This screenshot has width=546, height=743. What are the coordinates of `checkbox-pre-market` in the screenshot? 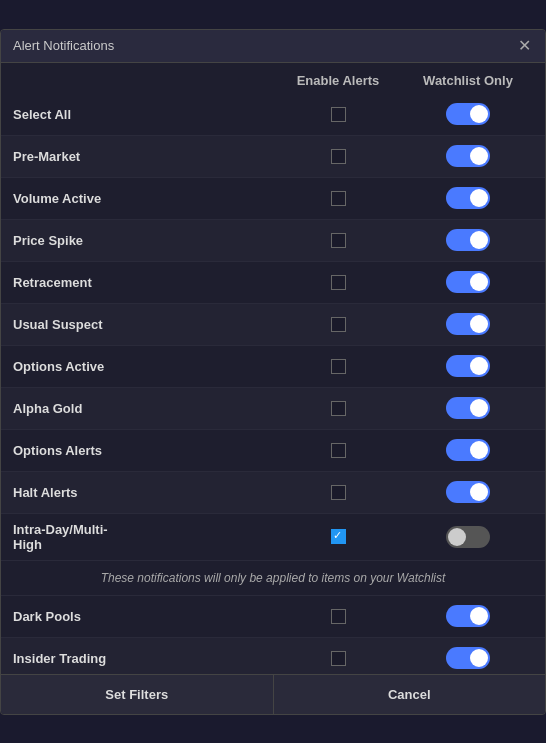 It's located at (338, 156).